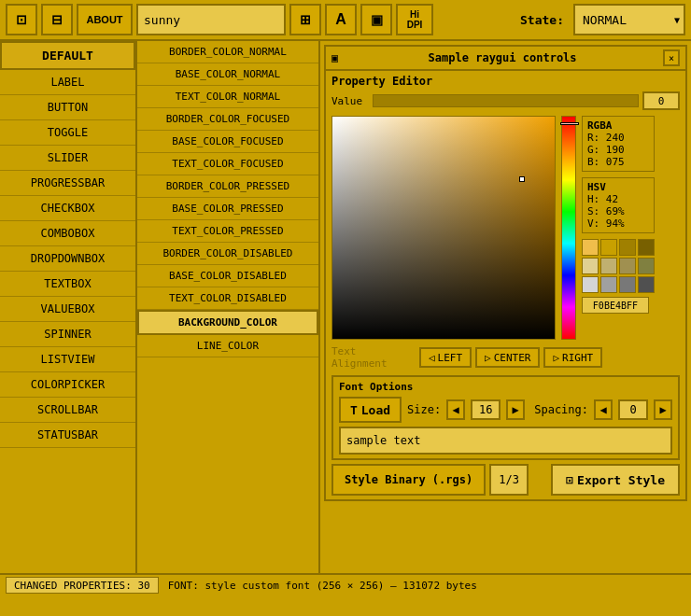 The width and height of the screenshot is (691, 616). Describe the element at coordinates (506, 480) in the screenshot. I see `bottom-buttons: Style Binary (.rgs) 1/3 ⊡ Export Style` at that location.